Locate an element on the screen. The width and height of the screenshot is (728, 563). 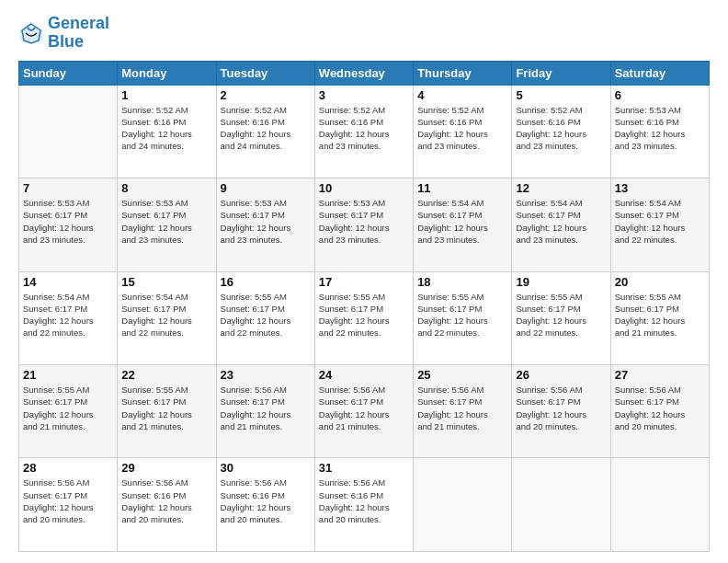
day-number: 30 is located at coordinates (266, 467).